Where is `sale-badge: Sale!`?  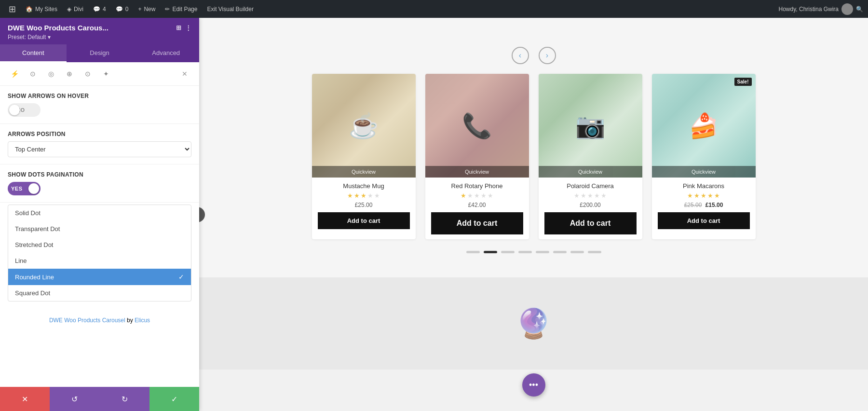
sale-badge: Sale! is located at coordinates (743, 82).